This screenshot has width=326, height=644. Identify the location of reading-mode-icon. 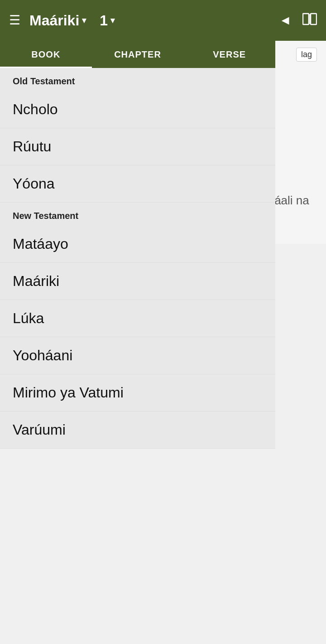
(310, 21).